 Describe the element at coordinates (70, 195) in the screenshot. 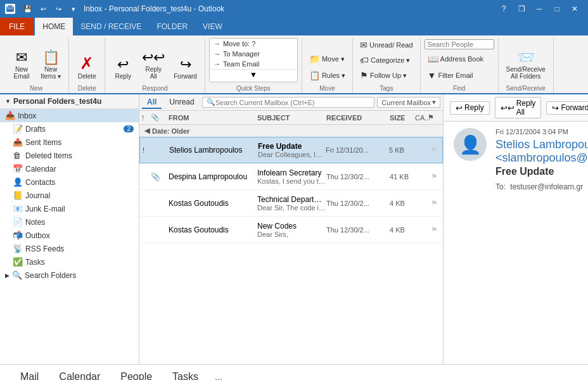

I see `sidebar-item-journal: 📒 Journal` at that location.